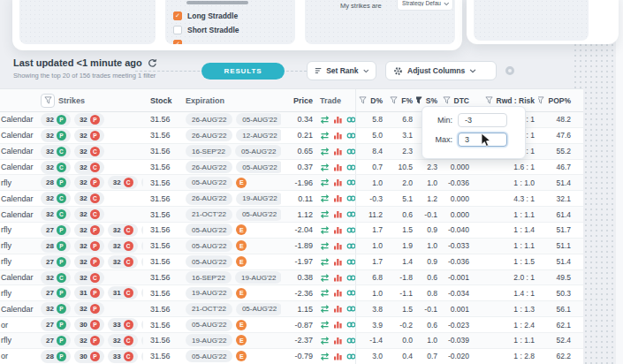  Describe the element at coordinates (292, 357) in the screenshot. I see `trade-row: or 28 P30 P33 C36 C 31.56 05-AUG'22E -0.…` at that location.